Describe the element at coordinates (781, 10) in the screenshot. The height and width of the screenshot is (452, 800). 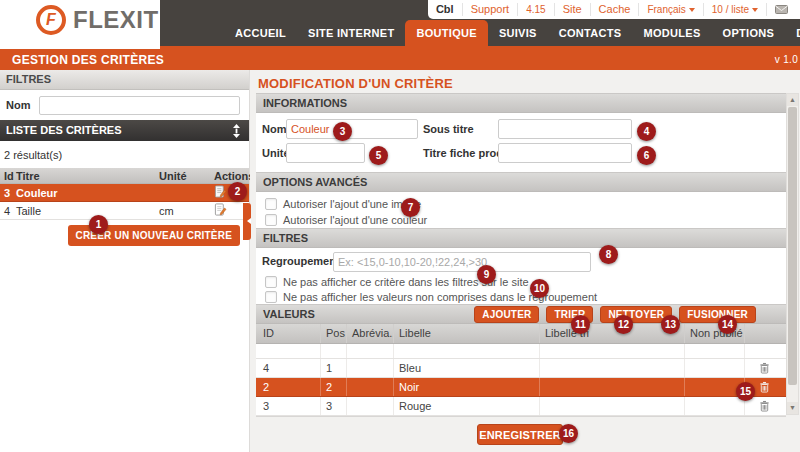
I see `mail-button` at that location.